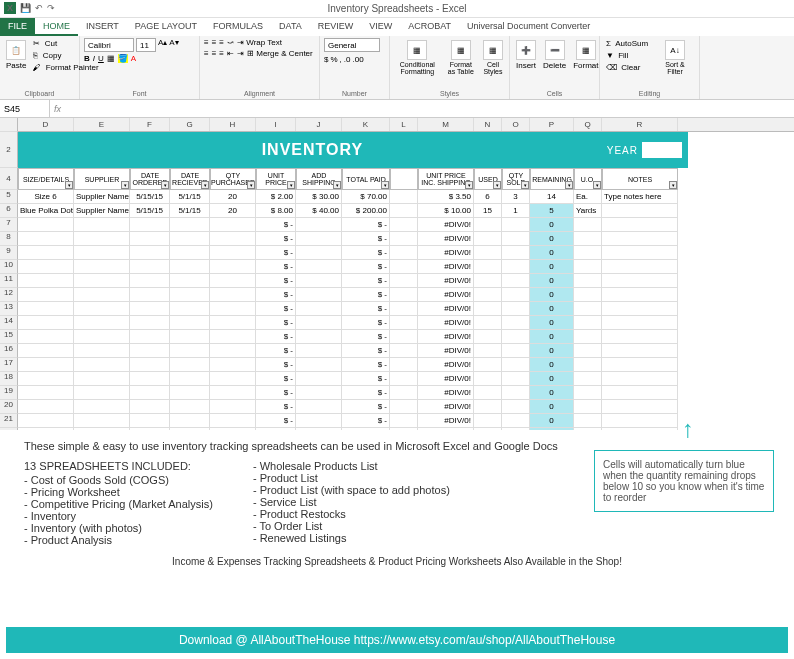 This screenshot has height=659, width=794. Describe the element at coordinates (276, 211) in the screenshot. I see `cell: $ 8.00` at that location.